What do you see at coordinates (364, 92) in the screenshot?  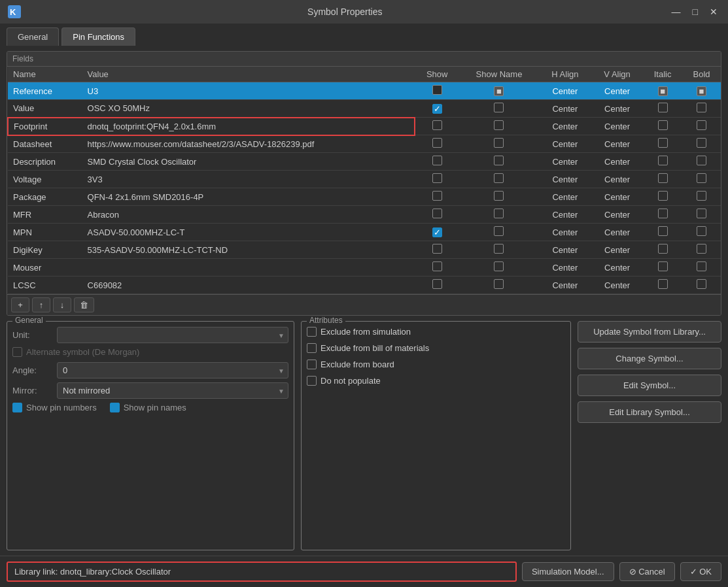 I see `table-row: ReferenceU3■CenterCenter■■` at bounding box center [364, 92].